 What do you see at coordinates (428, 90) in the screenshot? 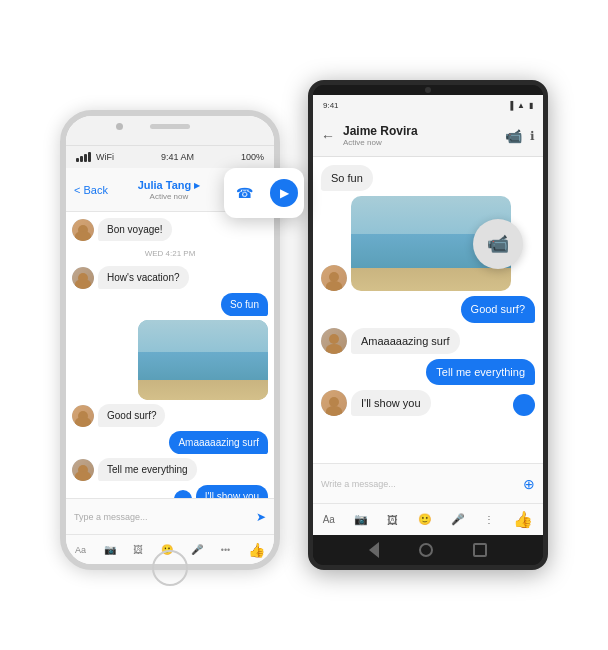
I see `android-top-bar` at bounding box center [428, 90].